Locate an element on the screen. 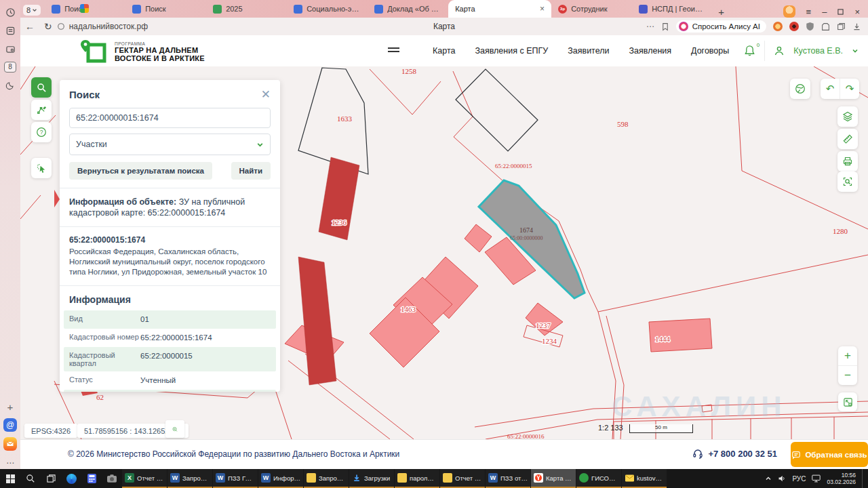  menu-burger-icon is located at coordinates (393, 50).